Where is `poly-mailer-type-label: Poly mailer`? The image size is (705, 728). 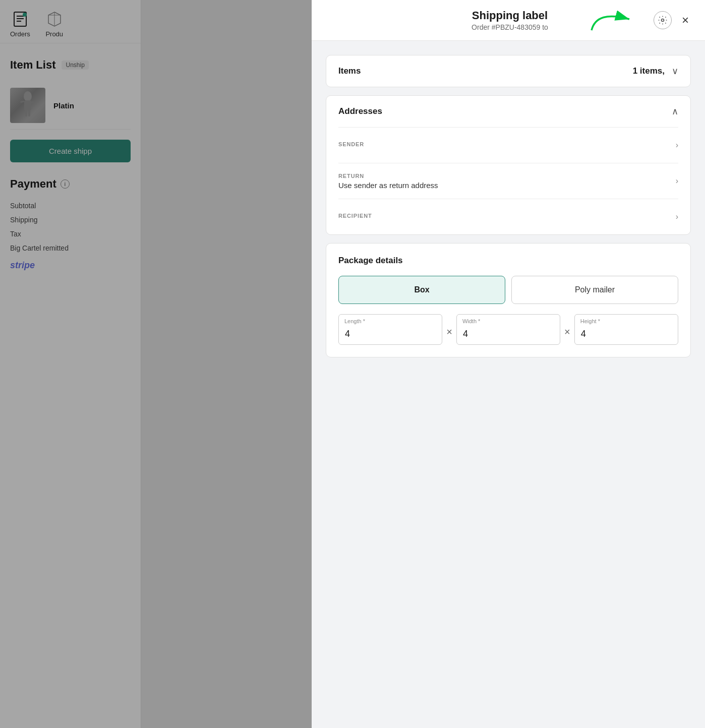
poly-mailer-type-label: Poly mailer is located at coordinates (595, 289).